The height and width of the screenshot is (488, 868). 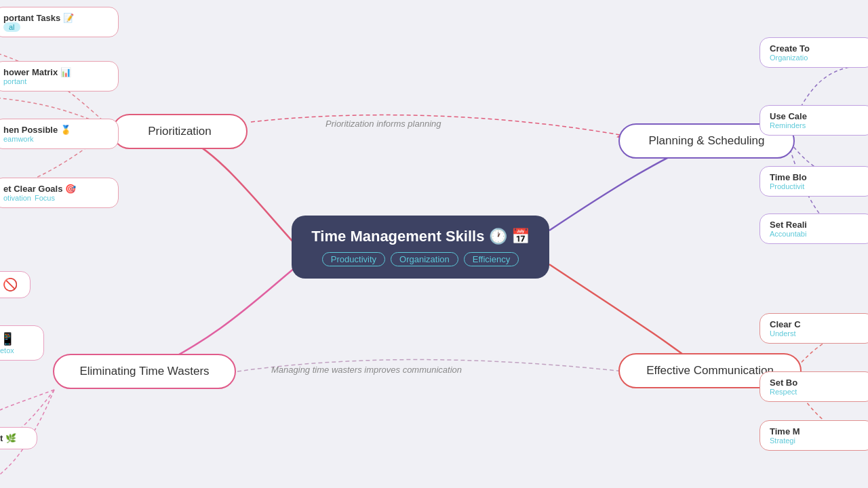 I want to click on sub-item-title: Set Bo, so click(x=817, y=382).